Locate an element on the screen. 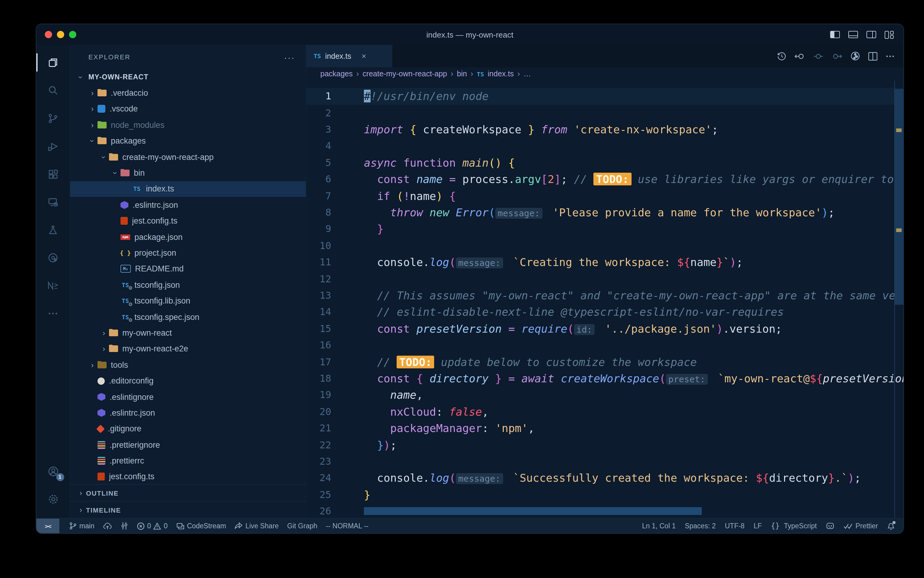 Image resolution: width=924 pixels, height=578 pixels. code-line: const { directory } = await createWorksp… is located at coordinates (634, 378).